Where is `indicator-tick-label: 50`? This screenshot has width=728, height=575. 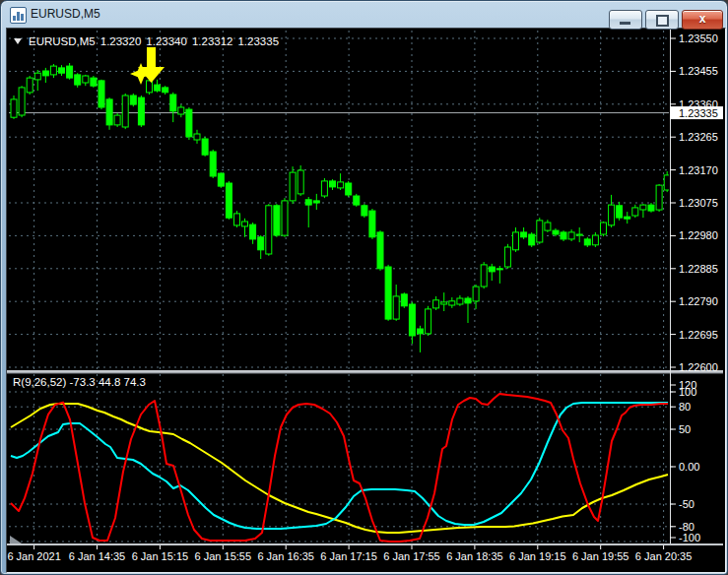 indicator-tick-label: 50 is located at coordinates (685, 429).